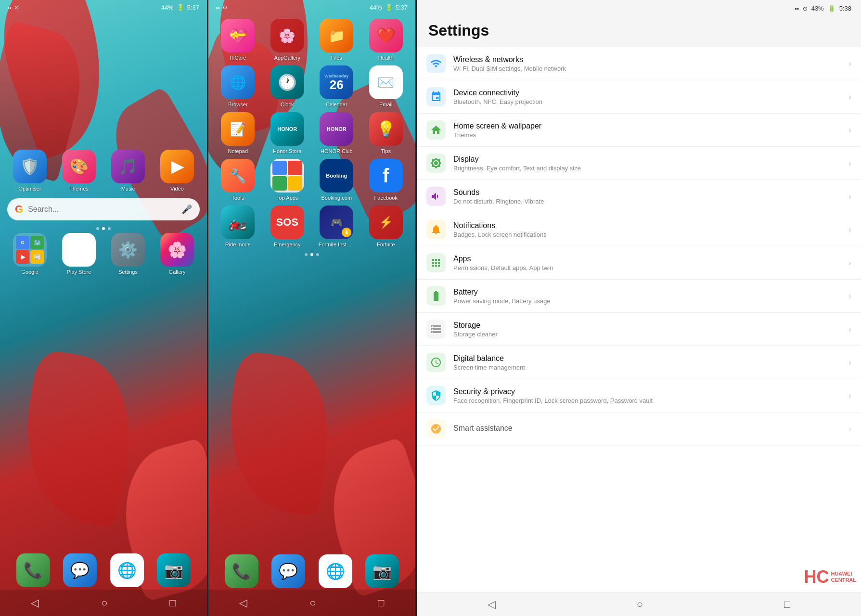  I want to click on storage-text: Storage Storage cleaner, so click(651, 329).